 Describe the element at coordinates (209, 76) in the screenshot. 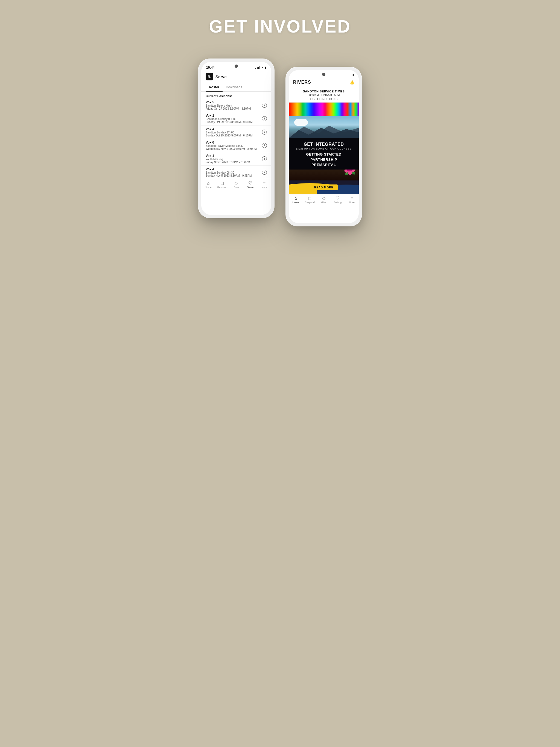

I see `logo-box: R.` at that location.